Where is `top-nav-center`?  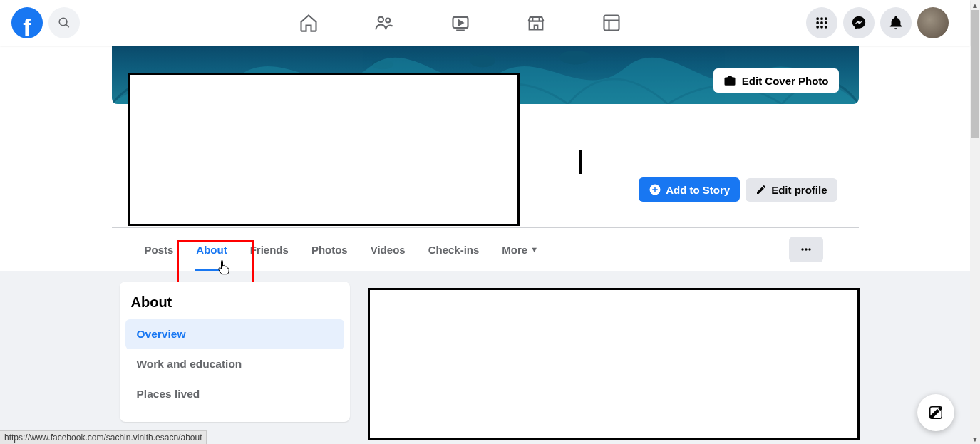 top-nav-center is located at coordinates (460, 23).